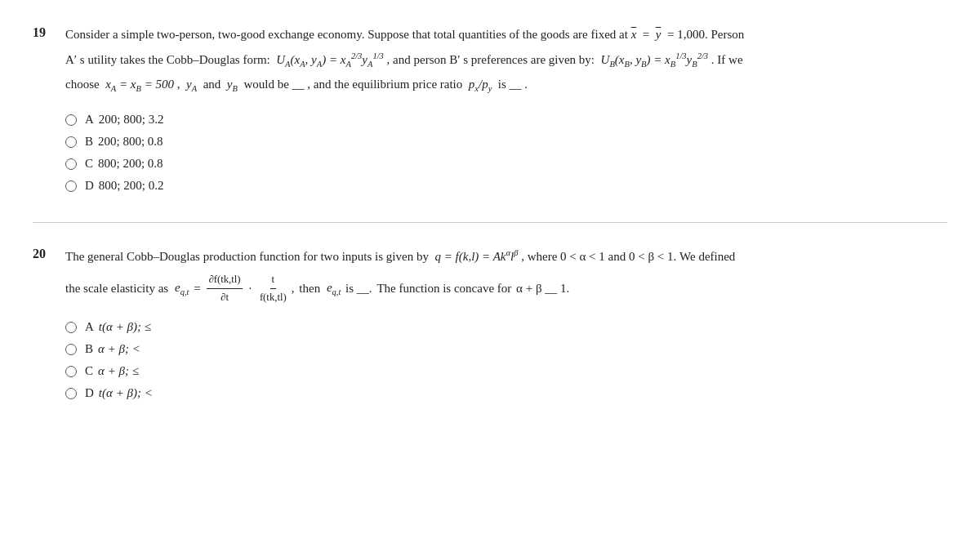 The height and width of the screenshot is (552, 980). Describe the element at coordinates (332, 60) in the screenshot. I see `q19-ua: UA(xA, yA) = xA2/3yA1/3` at that location.